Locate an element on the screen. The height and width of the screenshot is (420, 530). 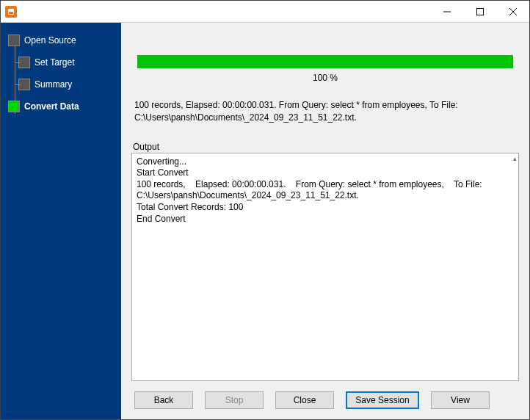
step-summary: Summary is located at coordinates (70, 84).